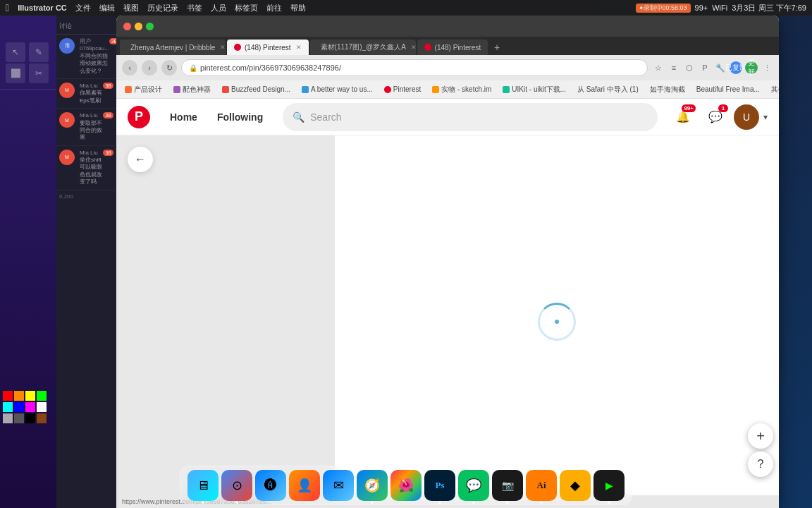 This screenshot has height=508, width=812. Describe the element at coordinates (299, 47) in the screenshot. I see `tab-pinterest-close: ✕` at that location.